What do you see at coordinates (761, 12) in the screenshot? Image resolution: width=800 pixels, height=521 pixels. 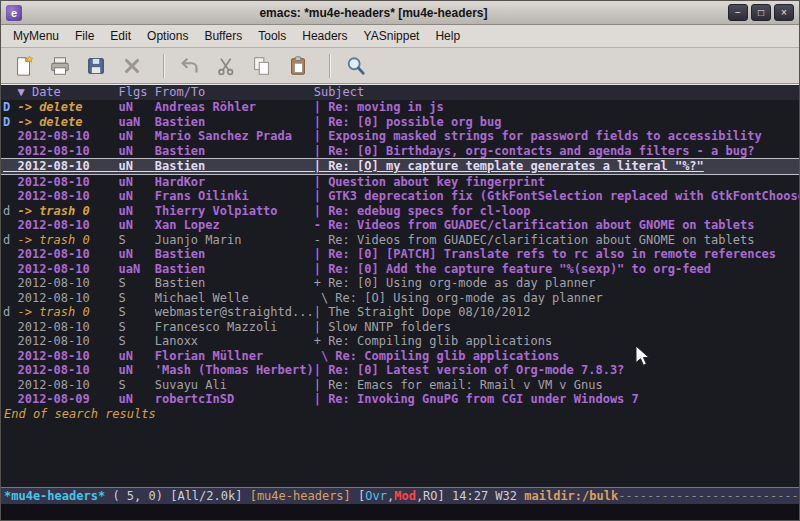 I see `maximize-button: □` at bounding box center [761, 12].